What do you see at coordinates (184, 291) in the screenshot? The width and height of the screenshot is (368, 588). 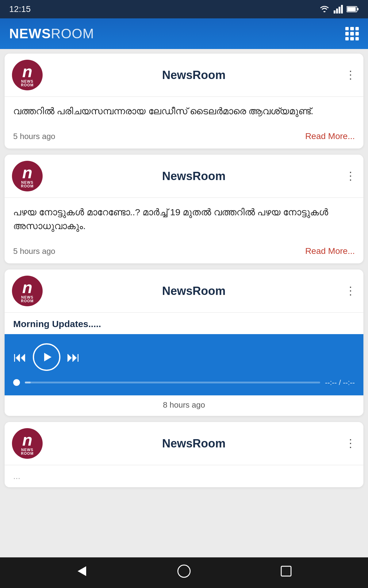 I see `card-3-header: n NEWSROOM NewsRoom ⋮` at bounding box center [184, 291].